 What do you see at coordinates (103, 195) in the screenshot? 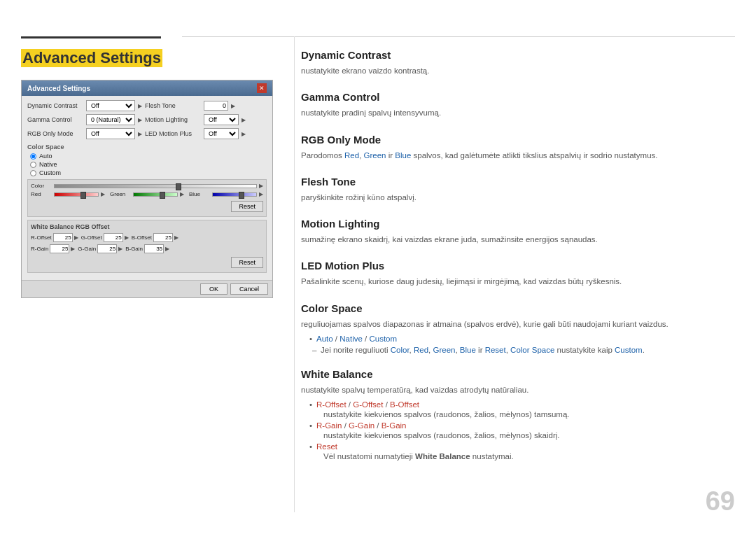
I see `red-arrow: ▶` at bounding box center [103, 195].